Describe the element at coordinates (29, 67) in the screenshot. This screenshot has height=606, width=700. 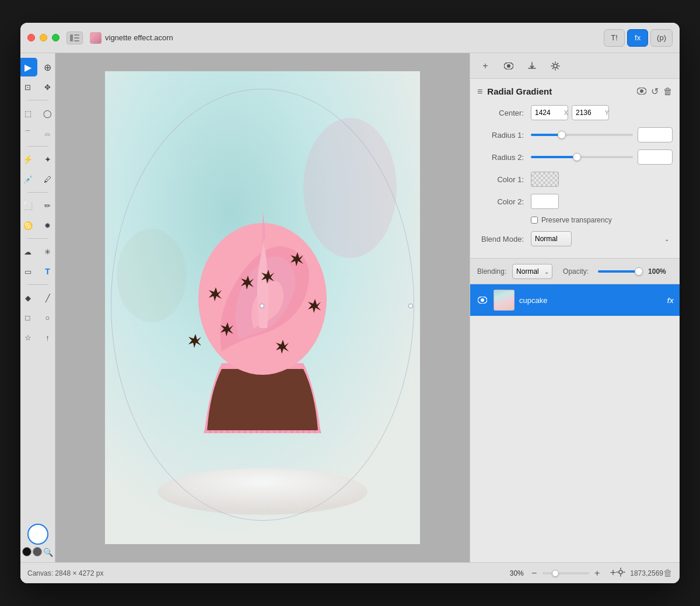
I see `select-tool: ▶` at that location.